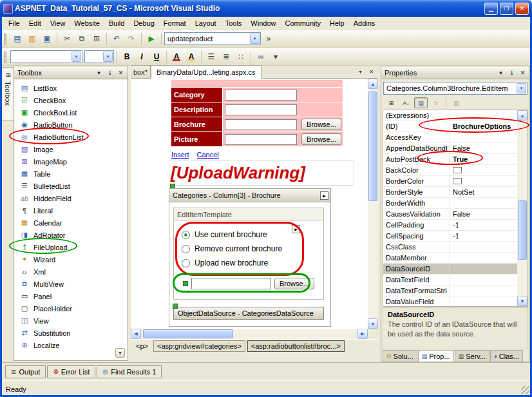  Describe the element at coordinates (131, 39) in the screenshot. I see `redo-icon: ↷` at that location.